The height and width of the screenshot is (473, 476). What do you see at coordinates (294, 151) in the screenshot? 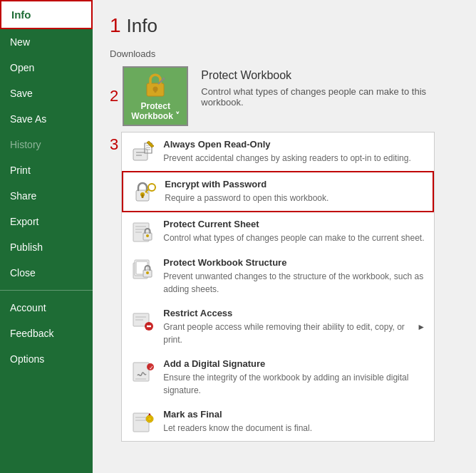
I see `menu-item-always-open-read-only-text: Always Open Read-Only Prevent accidental…` at bounding box center [294, 151].